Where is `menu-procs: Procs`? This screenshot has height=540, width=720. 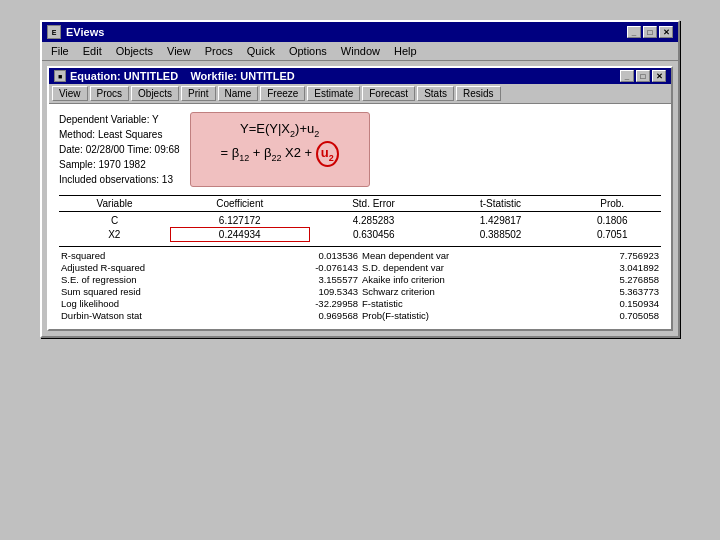 menu-procs: Procs is located at coordinates (219, 51).